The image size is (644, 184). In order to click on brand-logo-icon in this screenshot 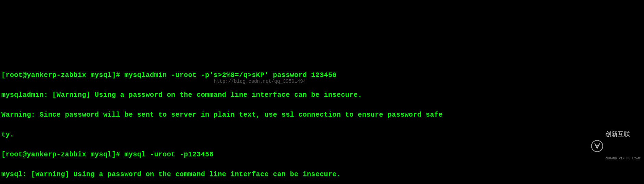, I will do `click(597, 146)`.